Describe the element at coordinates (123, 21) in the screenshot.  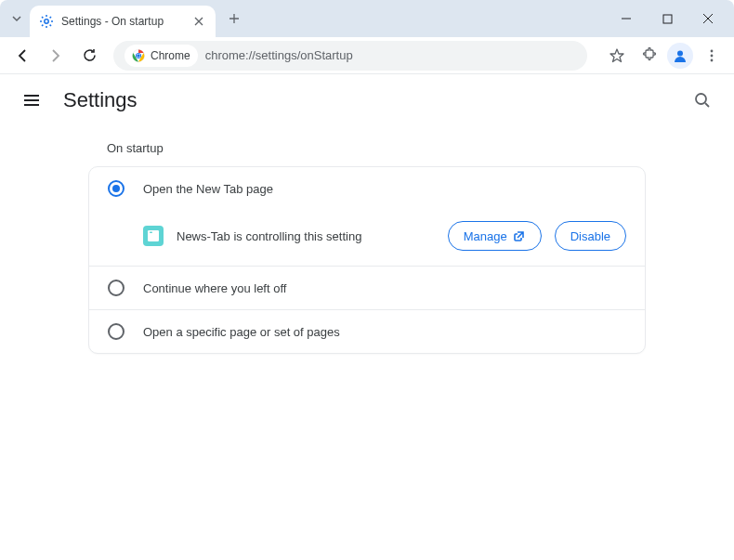
I see `browser-tab: Settings - On startup` at that location.